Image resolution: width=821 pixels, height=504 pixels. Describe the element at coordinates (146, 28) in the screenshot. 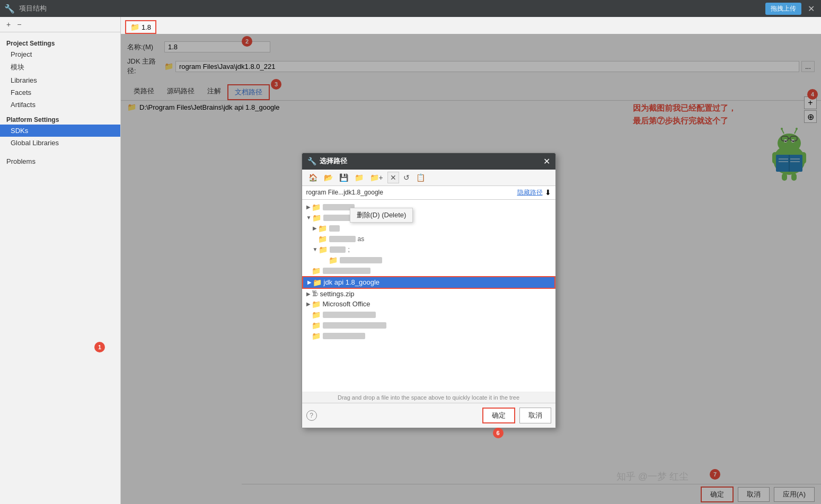

I see `sdk-item-label: 1.8` at that location.